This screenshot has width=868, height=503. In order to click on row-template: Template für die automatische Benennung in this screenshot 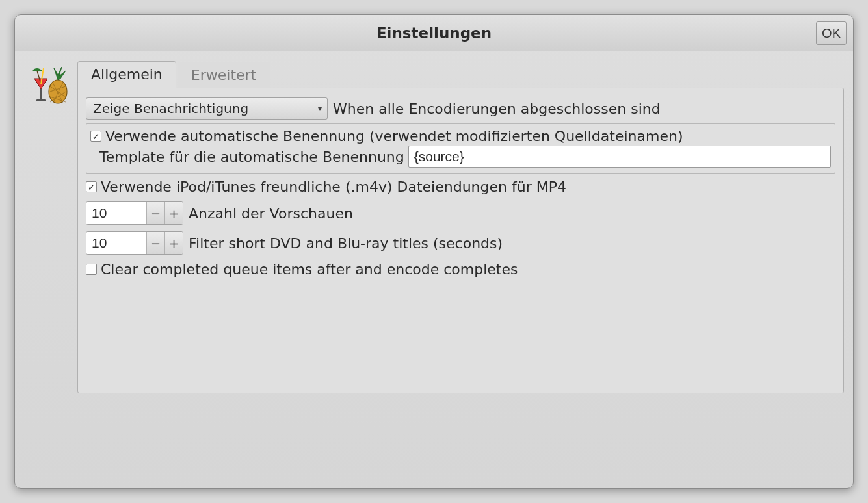, I will do `click(460, 157)`.